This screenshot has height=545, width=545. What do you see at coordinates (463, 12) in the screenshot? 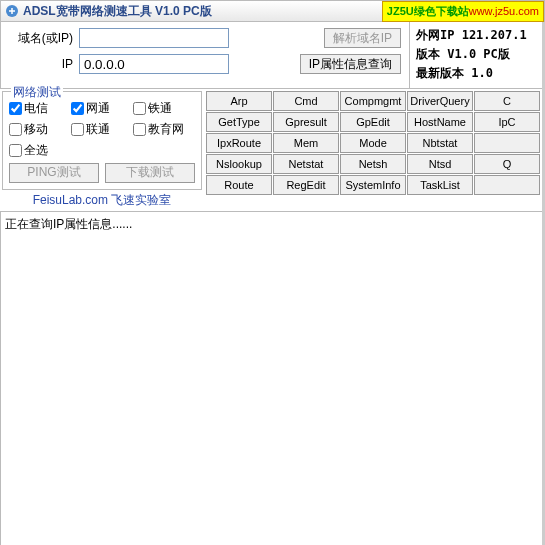
I see `watermark-badge: JZ5U绿色下载站www.jz5u.com` at bounding box center [463, 12].